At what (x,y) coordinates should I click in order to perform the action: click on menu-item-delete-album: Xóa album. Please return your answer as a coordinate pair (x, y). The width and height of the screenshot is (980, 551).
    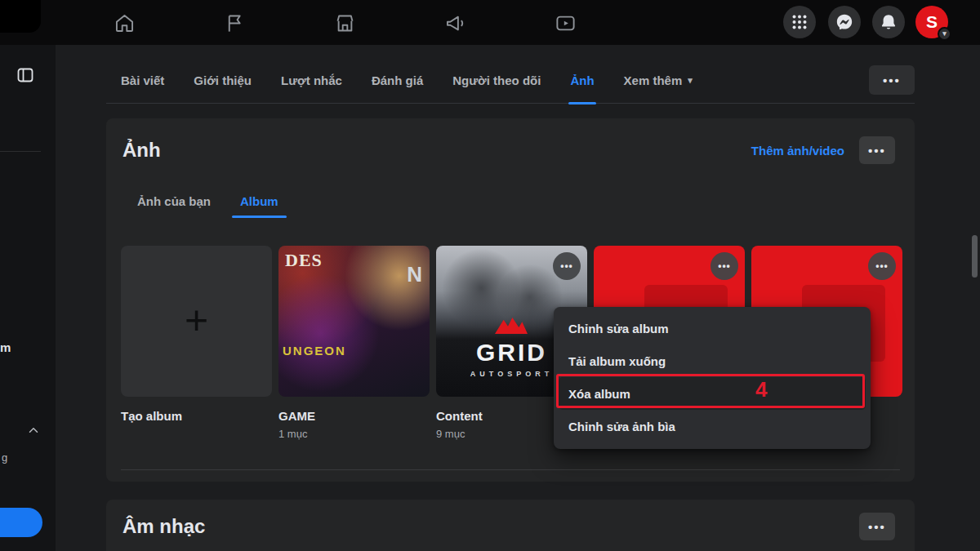
    Looking at the image, I should click on (712, 393).